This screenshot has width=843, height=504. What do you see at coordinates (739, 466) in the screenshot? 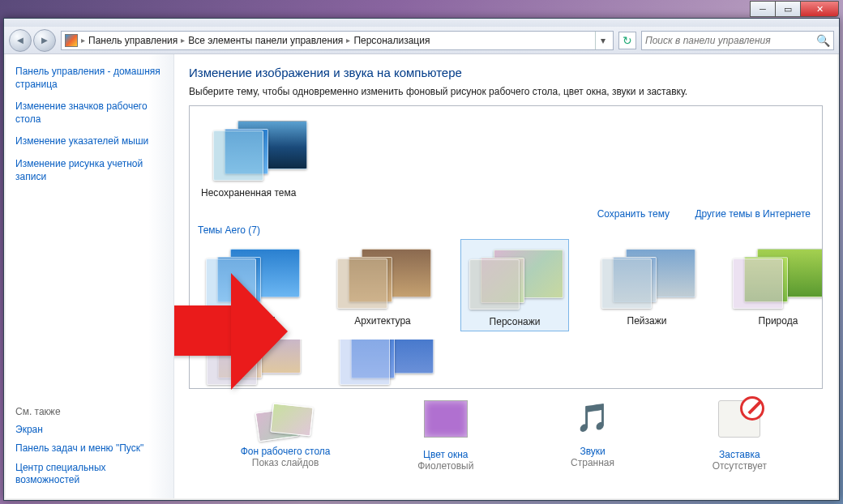
I see `footer-value: Отсутствует` at bounding box center [739, 466].